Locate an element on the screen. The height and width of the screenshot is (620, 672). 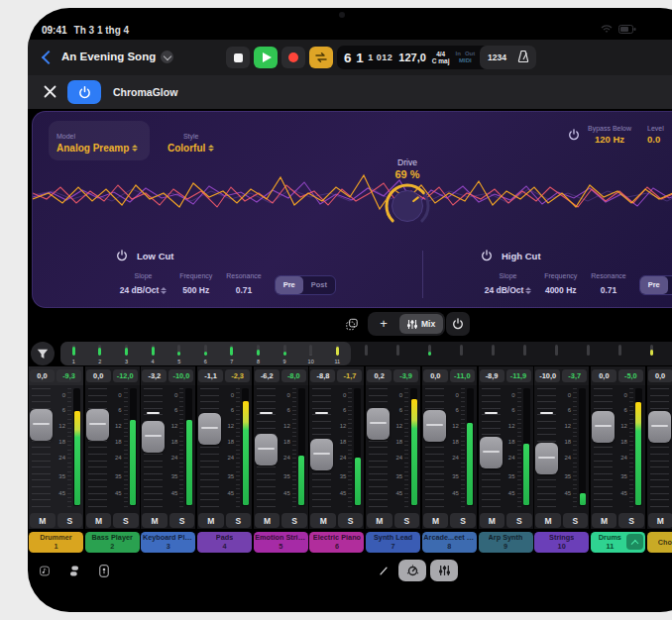
sound-library-button is located at coordinates (74, 570).